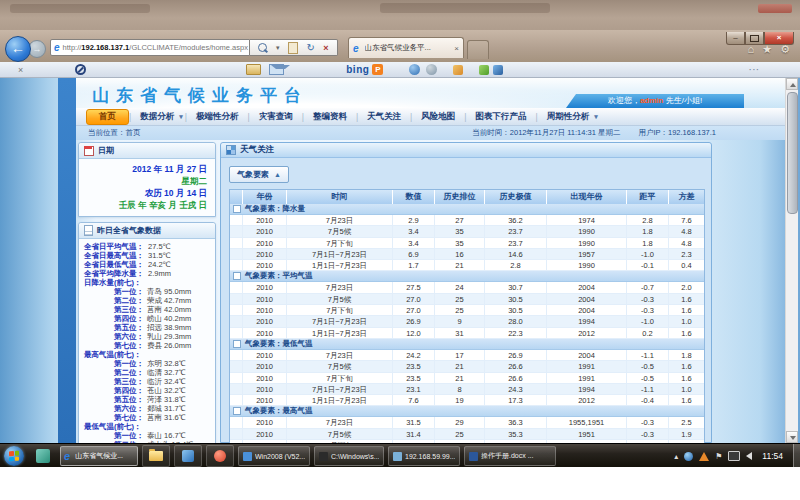 Image resolution: width=800 pixels, height=500 pixels. Describe the element at coordinates (340, 197) in the screenshot. I see `table-header-cell: 时间` at that location.